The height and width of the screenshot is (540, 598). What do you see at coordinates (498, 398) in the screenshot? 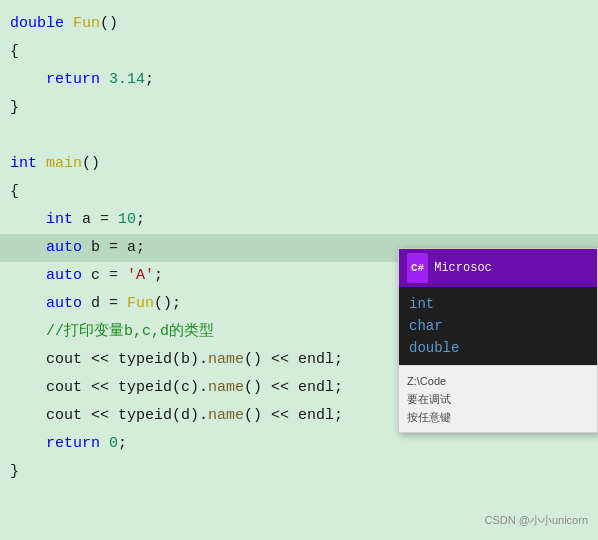
I see `popup-info: Z:\Code 要在调试 按任意键` at bounding box center [498, 398].